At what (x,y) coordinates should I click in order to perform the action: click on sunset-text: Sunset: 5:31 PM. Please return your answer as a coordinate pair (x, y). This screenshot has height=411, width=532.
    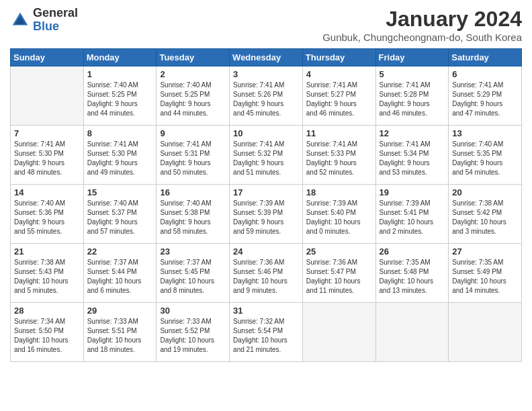
    Looking at the image, I should click on (185, 153).